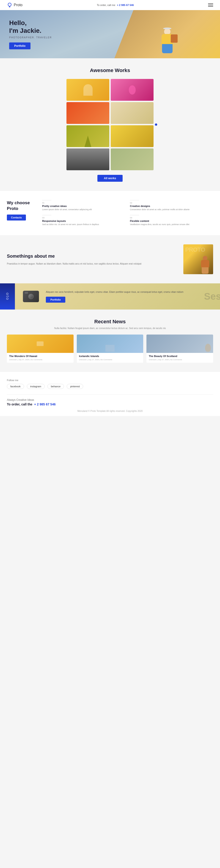 The image size is (220, 868). What do you see at coordinates (110, 178) in the screenshot?
I see `all-works-button: All works` at bounding box center [110, 178].